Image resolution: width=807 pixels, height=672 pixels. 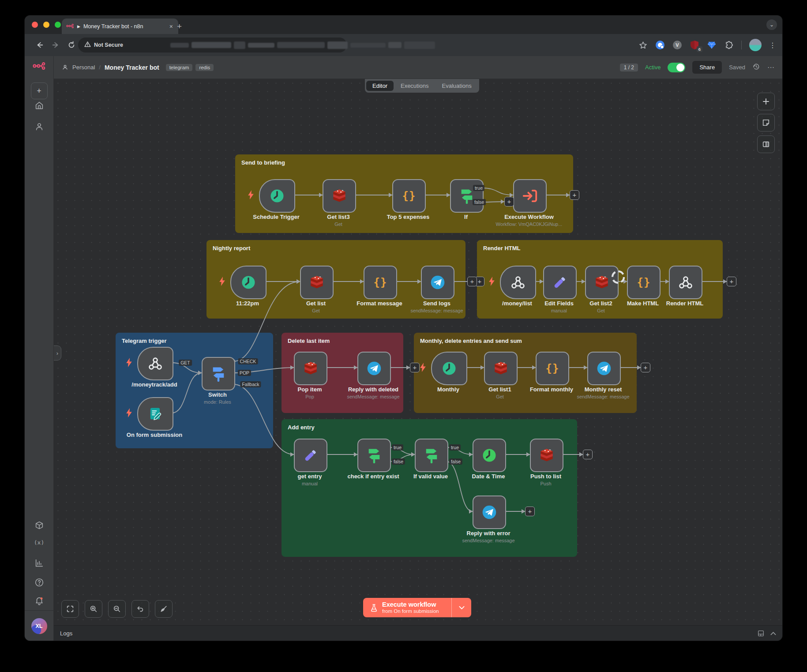 What do you see at coordinates (489, 455) in the screenshot?
I see `node-date-time` at bounding box center [489, 455].